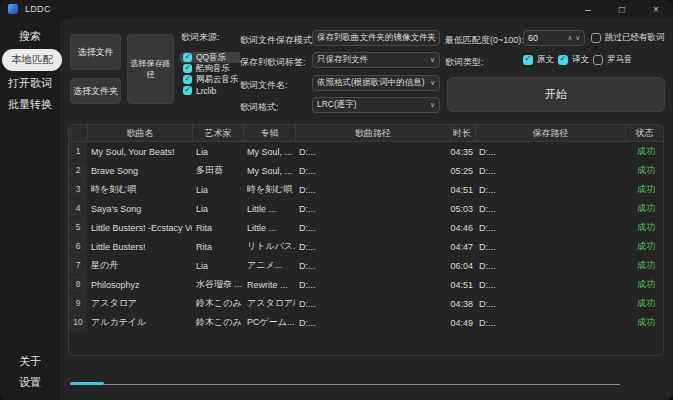 This screenshot has height=400, width=673. I want to click on app-title: LDDC, so click(38, 9).